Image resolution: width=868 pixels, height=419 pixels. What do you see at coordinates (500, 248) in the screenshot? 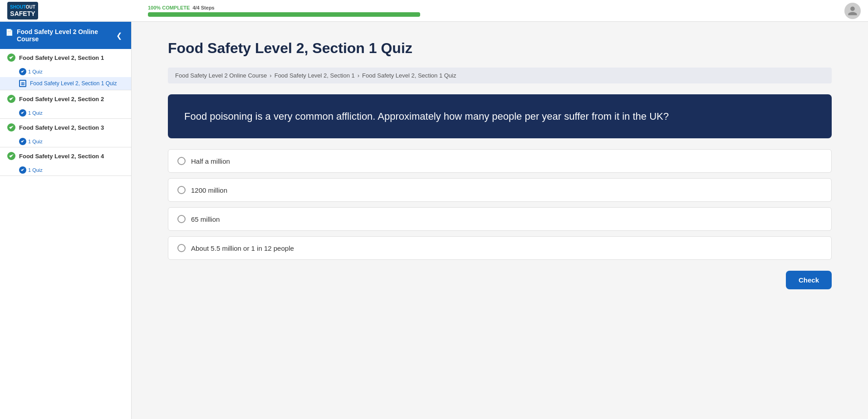
I see `answer-option-4: About 5.5 million or 1 in 12 people` at bounding box center [500, 248].